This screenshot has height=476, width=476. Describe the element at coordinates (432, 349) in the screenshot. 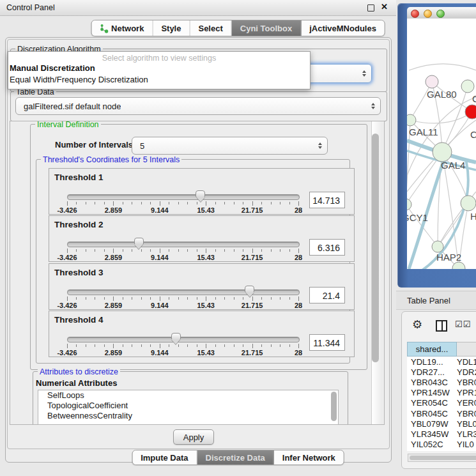

I see `column-header-shared: shared...` at that location.